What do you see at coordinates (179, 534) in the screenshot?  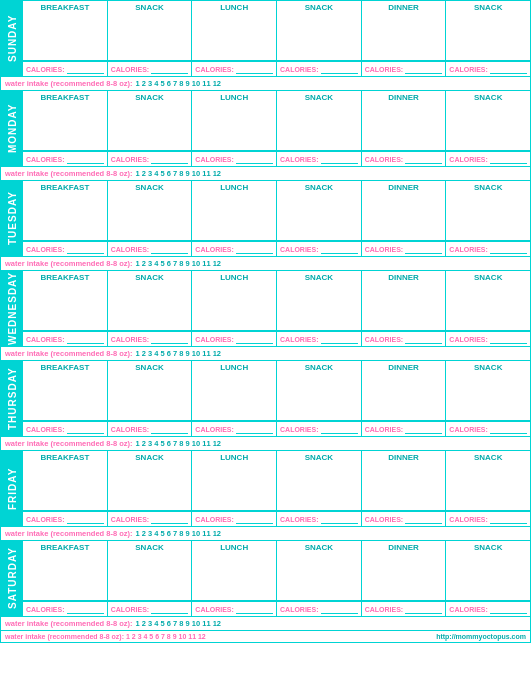 I see `water-numbers-5: 1 2 3 4 5 6 7 8 9 10 11 12` at bounding box center [179, 534].